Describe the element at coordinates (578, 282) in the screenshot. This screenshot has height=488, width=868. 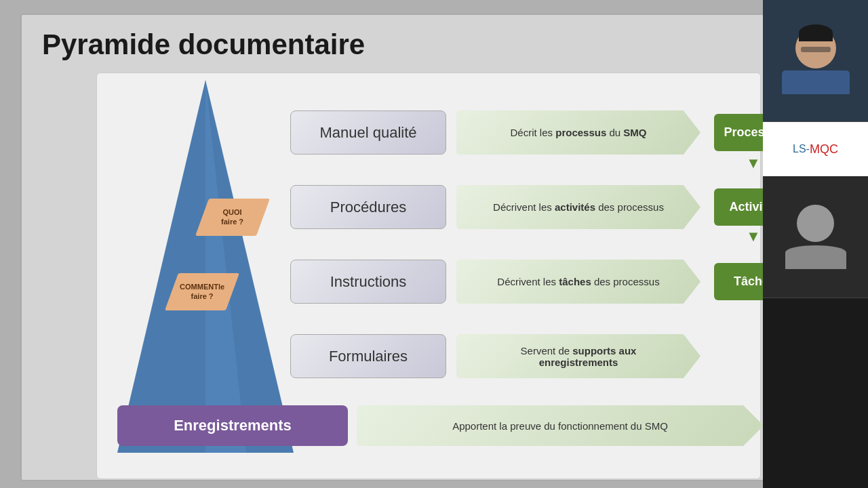
I see `desc-instructions: Décrivent les tâches des processus` at that location.